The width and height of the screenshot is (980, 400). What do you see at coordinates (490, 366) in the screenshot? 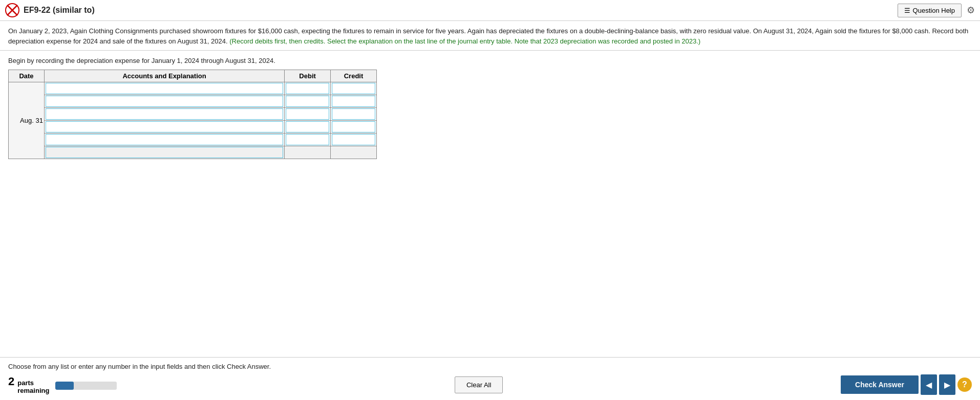
I see `footer-instruction-text: Choose from any list or enter any number…` at bounding box center [490, 366].